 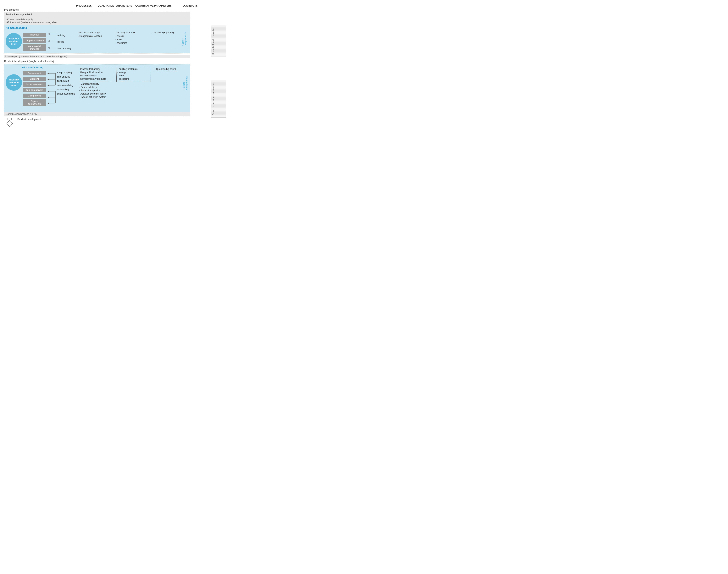 I want to click on sub-el-4: Component, so click(x=34, y=95).